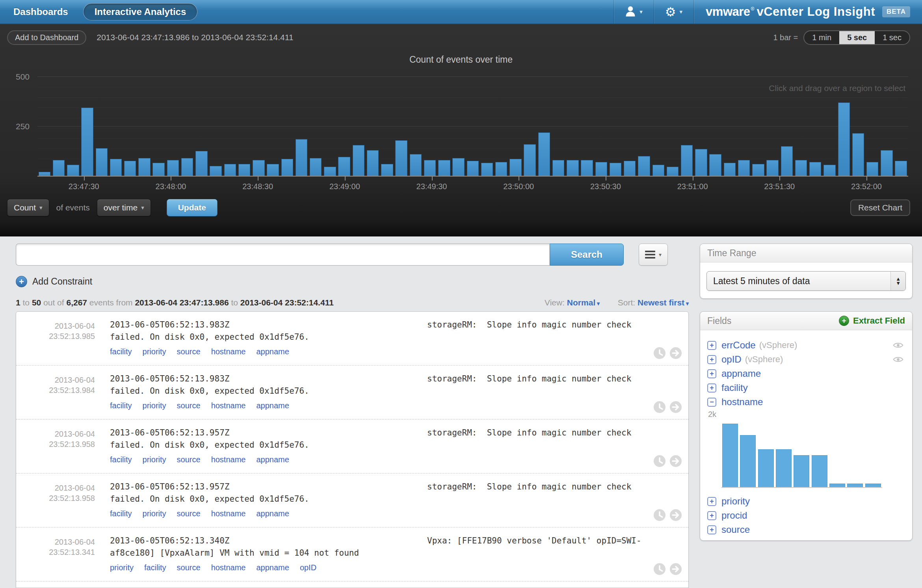 The height and width of the screenshot is (588, 922). I want to click on search-options-button: ▾, so click(653, 255).